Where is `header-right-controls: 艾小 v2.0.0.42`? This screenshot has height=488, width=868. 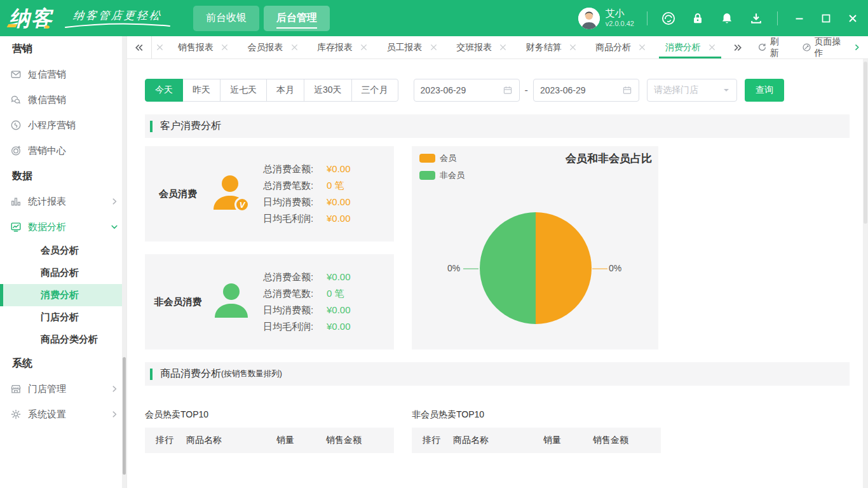
header-right-controls: 艾小 v2.0.0.42 is located at coordinates (719, 18).